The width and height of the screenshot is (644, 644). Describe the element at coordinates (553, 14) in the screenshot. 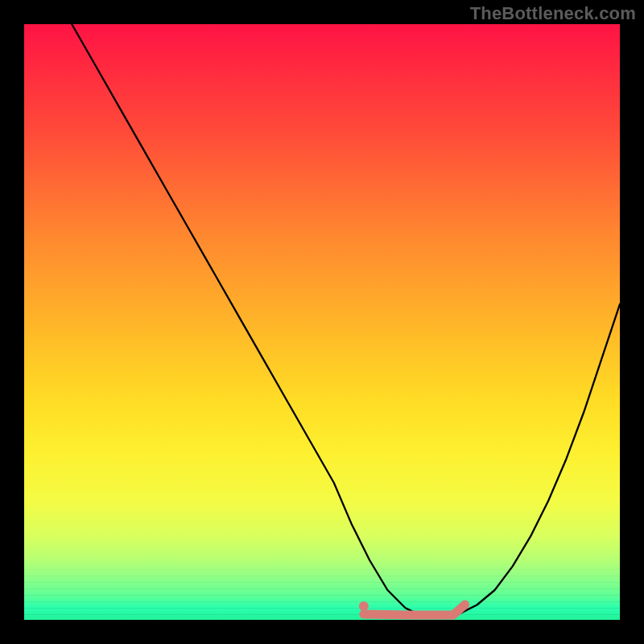

I see `watermark-text: TheBottleneck.com` at that location.